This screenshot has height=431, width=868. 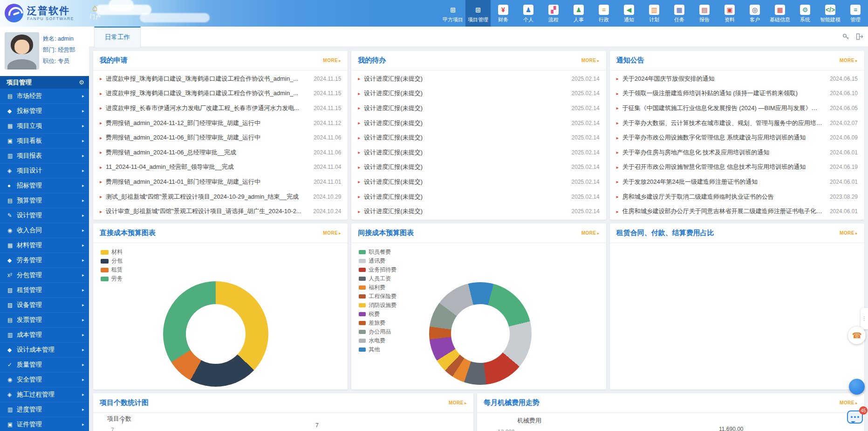 What do you see at coordinates (654, 13) in the screenshot?
I see `top-nav-item: ▥ 计划` at bounding box center [654, 13].